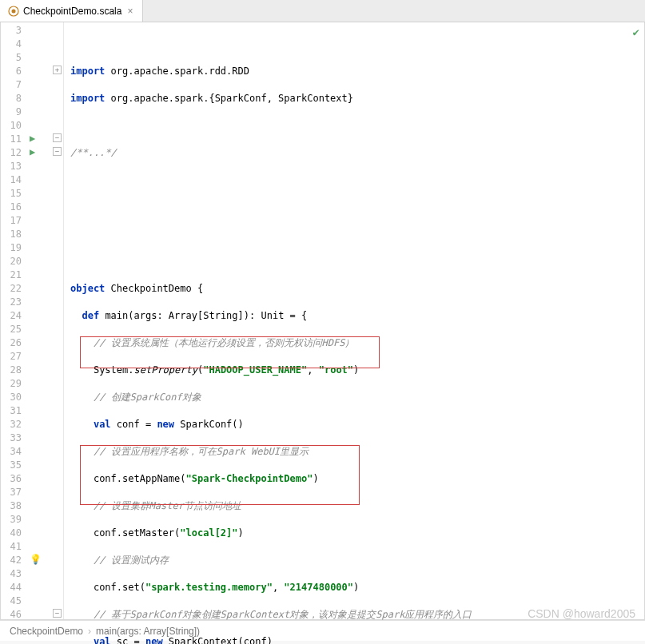 The image size is (645, 644). Describe the element at coordinates (357, 588) in the screenshot. I see `code-line: conf.set("spark.testing.memory", "214748…` at that location.